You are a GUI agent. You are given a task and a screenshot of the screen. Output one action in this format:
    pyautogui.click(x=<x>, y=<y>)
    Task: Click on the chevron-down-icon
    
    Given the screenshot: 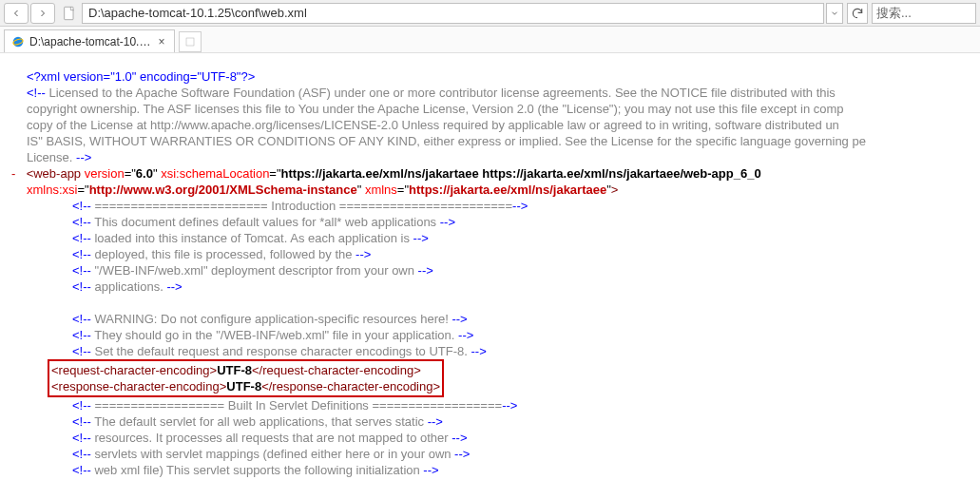 What is the action you would take?
    pyautogui.click(x=835, y=13)
    